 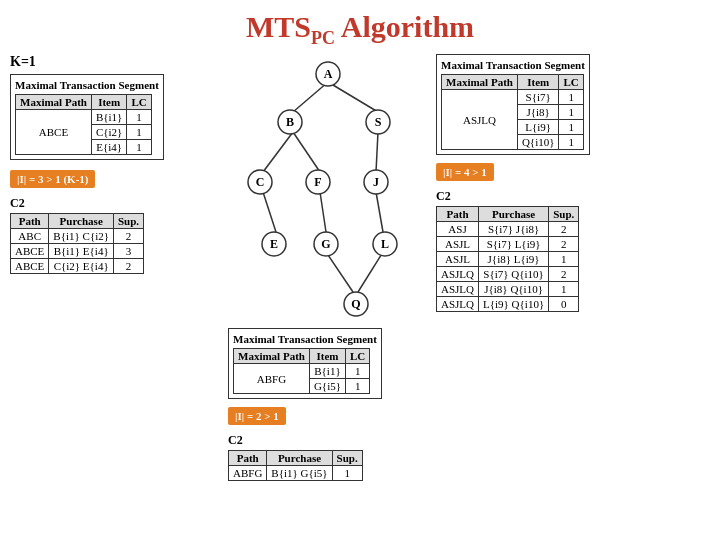 I want to click on c2-row3-path: ABCE, so click(x=30, y=266).